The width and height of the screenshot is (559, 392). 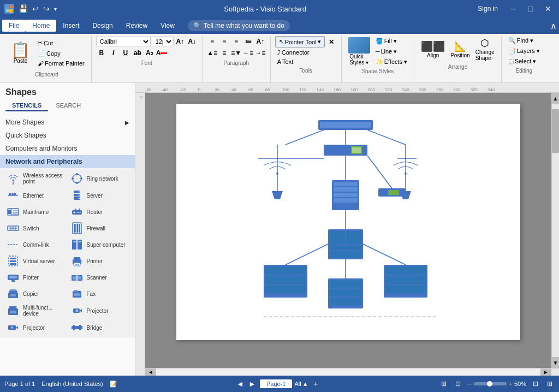 I want to click on text-button: A Text, so click(x=286, y=62).